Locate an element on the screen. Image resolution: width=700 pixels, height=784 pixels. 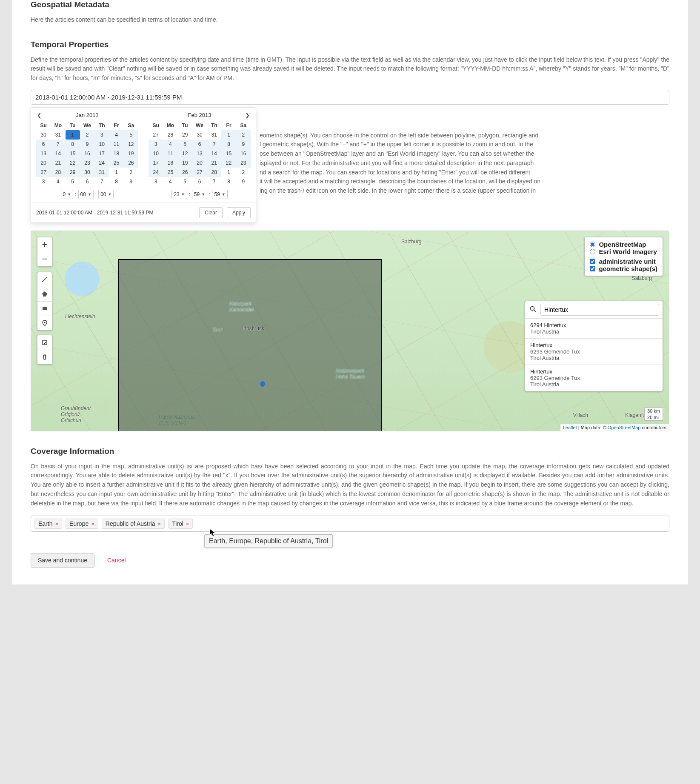
leaflet-link: Leaflet is located at coordinates (570, 428).